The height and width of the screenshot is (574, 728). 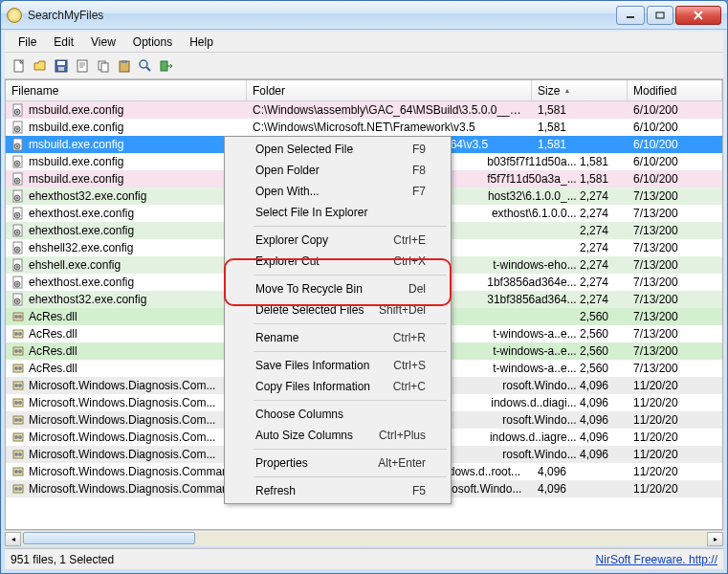 What do you see at coordinates (419, 170) in the screenshot?
I see `context-shortcut: F8` at bounding box center [419, 170].